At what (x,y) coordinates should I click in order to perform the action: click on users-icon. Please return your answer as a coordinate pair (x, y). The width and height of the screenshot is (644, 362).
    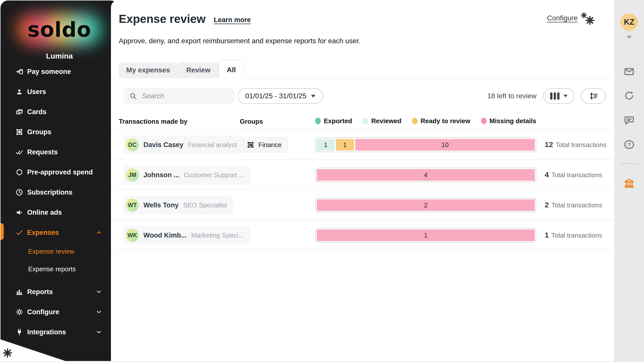
    Looking at the image, I should click on (19, 92).